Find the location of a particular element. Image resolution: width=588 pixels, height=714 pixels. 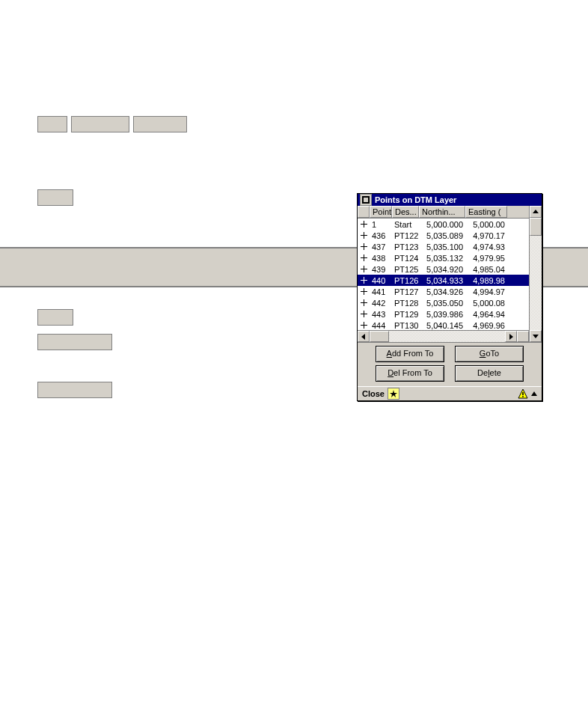

goto-button: GoTo is located at coordinates (489, 354).